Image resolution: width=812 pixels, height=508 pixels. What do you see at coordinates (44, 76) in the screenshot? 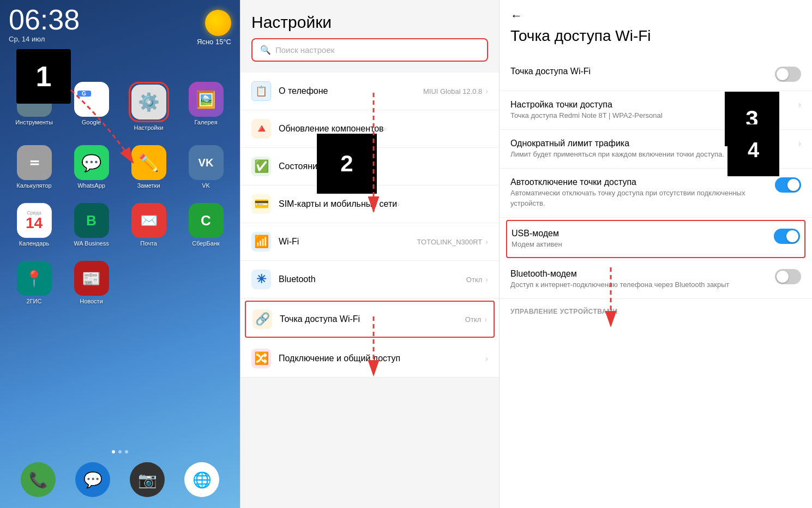
I see `step1-indicator: 1` at bounding box center [44, 76].